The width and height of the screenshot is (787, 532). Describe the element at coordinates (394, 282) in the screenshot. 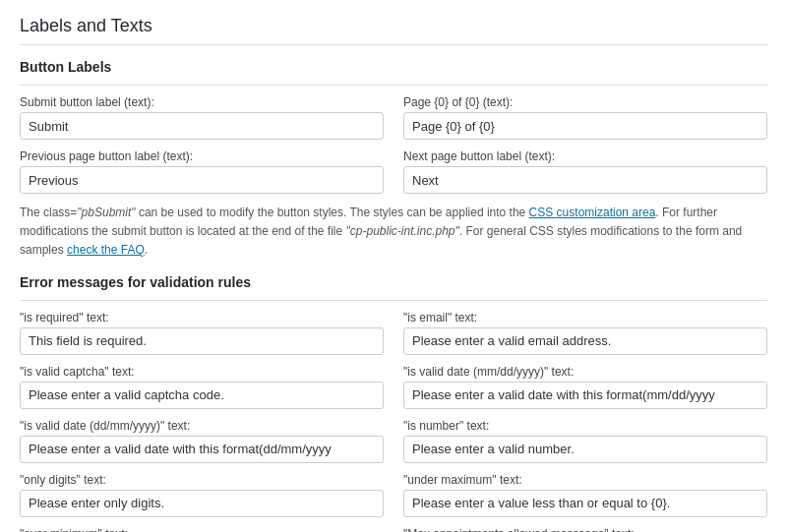

I see `error-messages-heading: Error messages for validation rules` at that location.